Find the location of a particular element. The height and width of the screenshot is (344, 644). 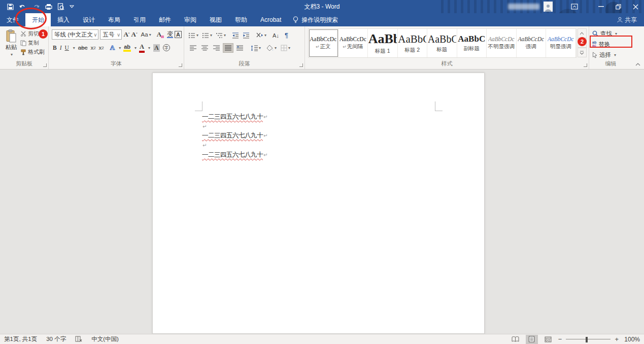

tab-design: 设计 is located at coordinates (89, 20).